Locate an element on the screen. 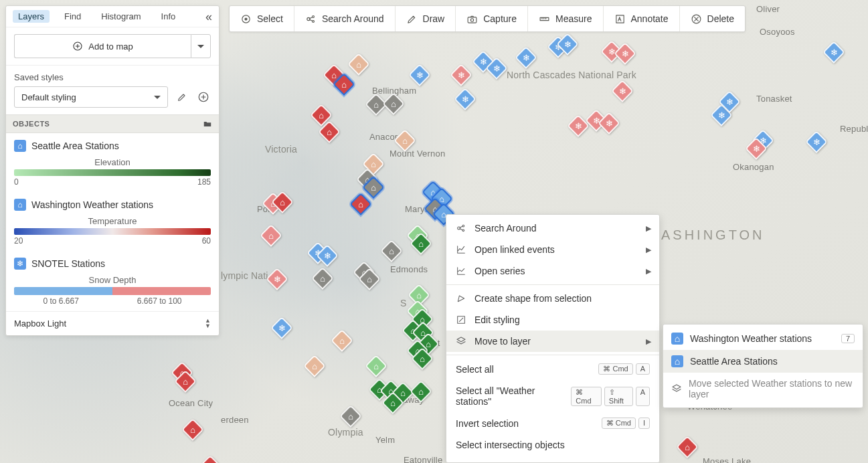  search-around-tool: Search Around is located at coordinates (345, 19).